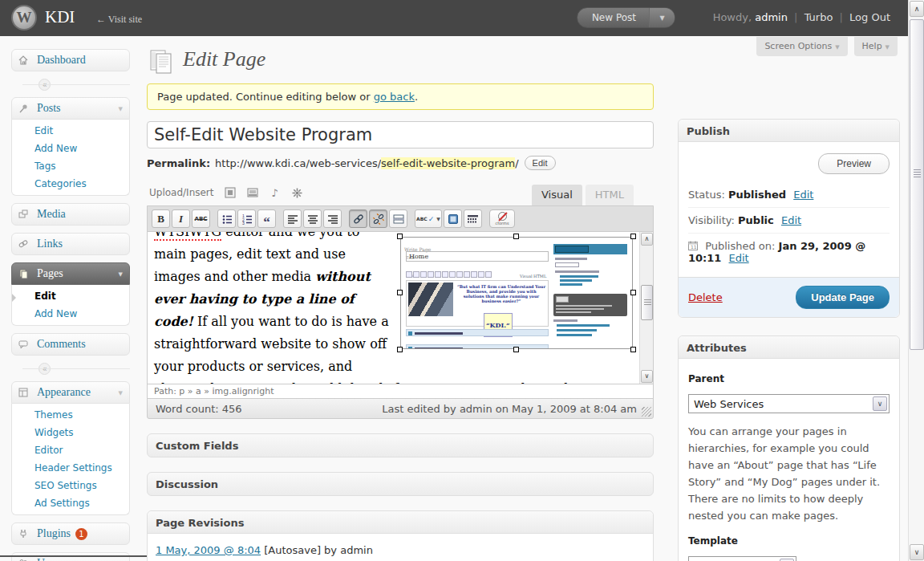  I want to click on turbo-link: Turbo, so click(819, 18).